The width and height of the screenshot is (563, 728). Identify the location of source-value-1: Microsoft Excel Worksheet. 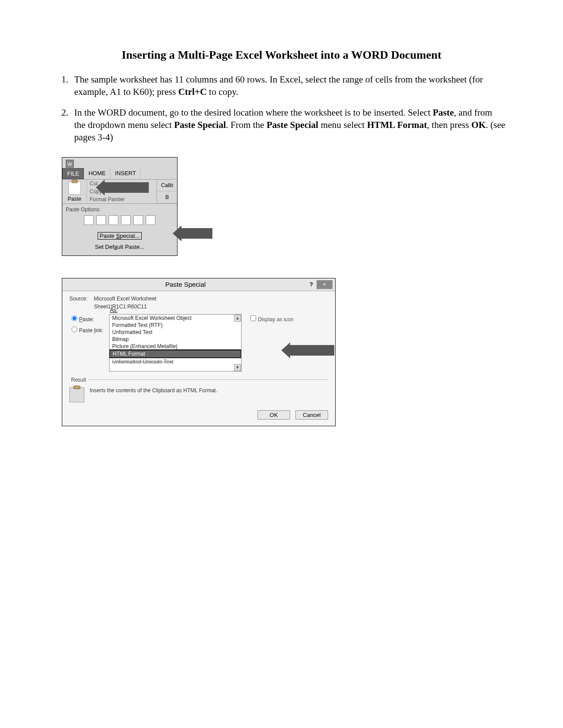
(125, 299).